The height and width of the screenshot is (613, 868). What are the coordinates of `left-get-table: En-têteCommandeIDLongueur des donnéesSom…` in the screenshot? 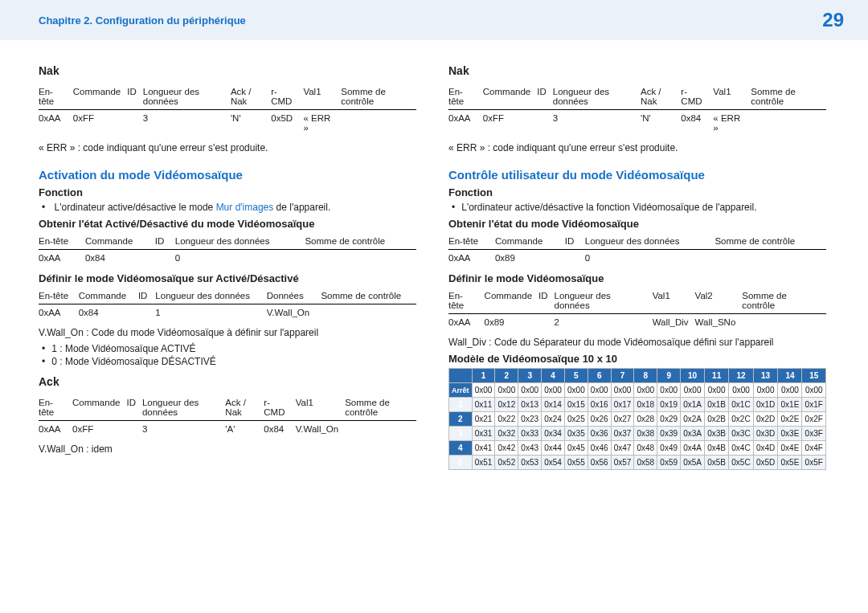 It's located at (227, 249).